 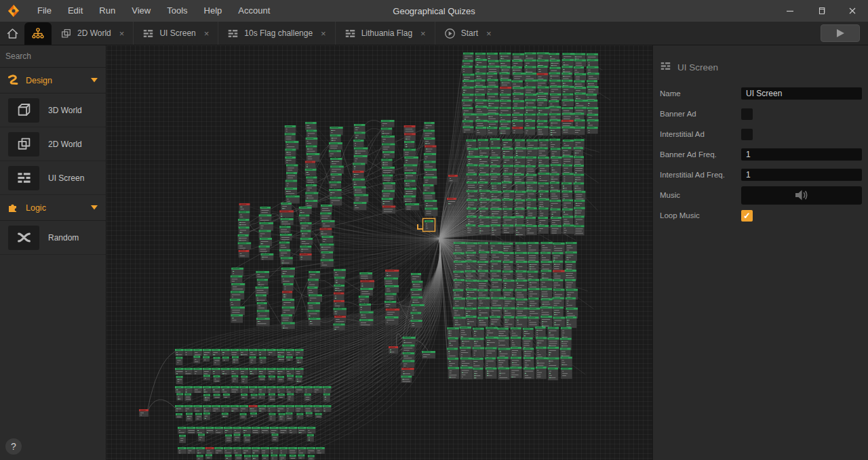 I want to click on home-button, so click(x=12, y=33).